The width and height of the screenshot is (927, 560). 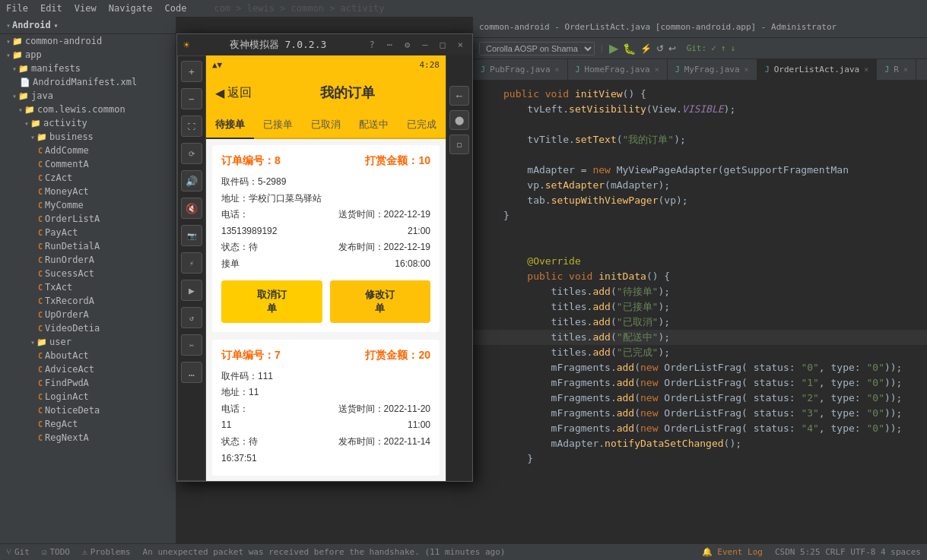 What do you see at coordinates (192, 99) in the screenshot?
I see `zoom-out-btn: −` at bounding box center [192, 99].